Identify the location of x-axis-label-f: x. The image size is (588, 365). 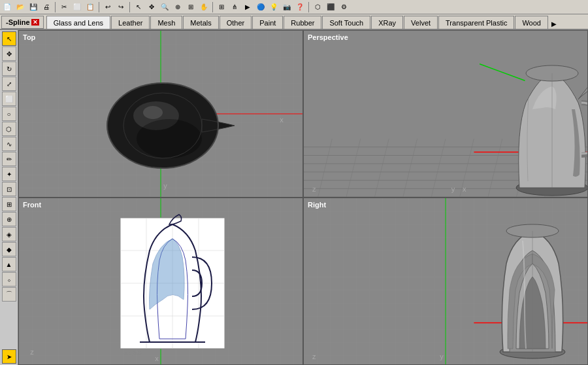
(157, 358).